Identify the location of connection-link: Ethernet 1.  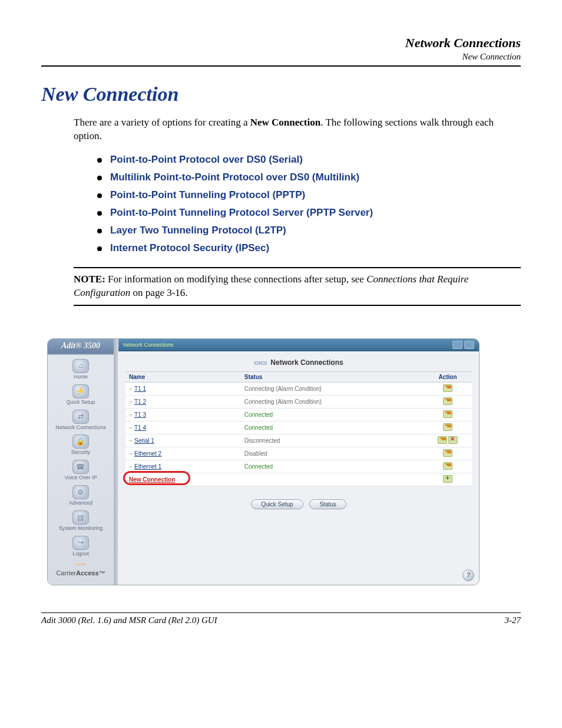
(148, 467).